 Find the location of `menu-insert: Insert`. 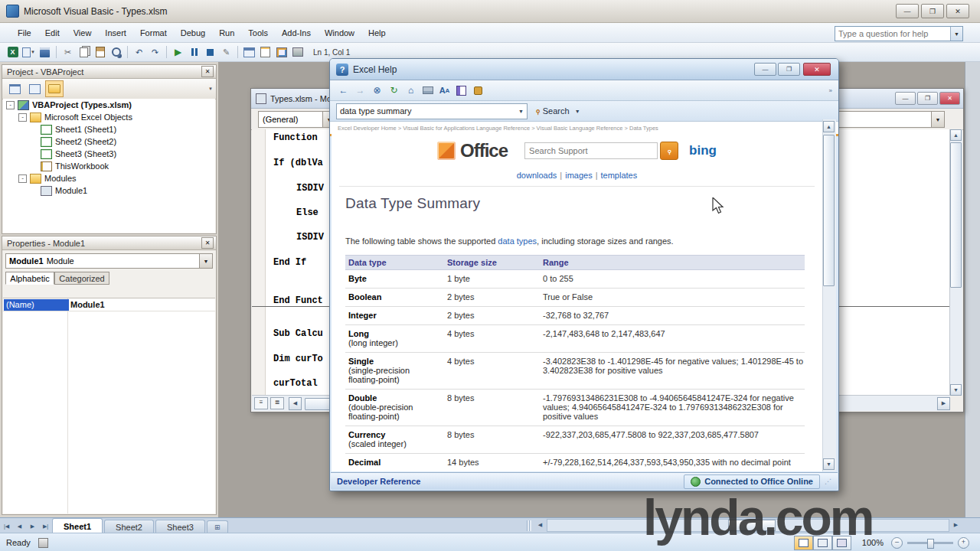

menu-insert: Insert is located at coordinates (116, 33).